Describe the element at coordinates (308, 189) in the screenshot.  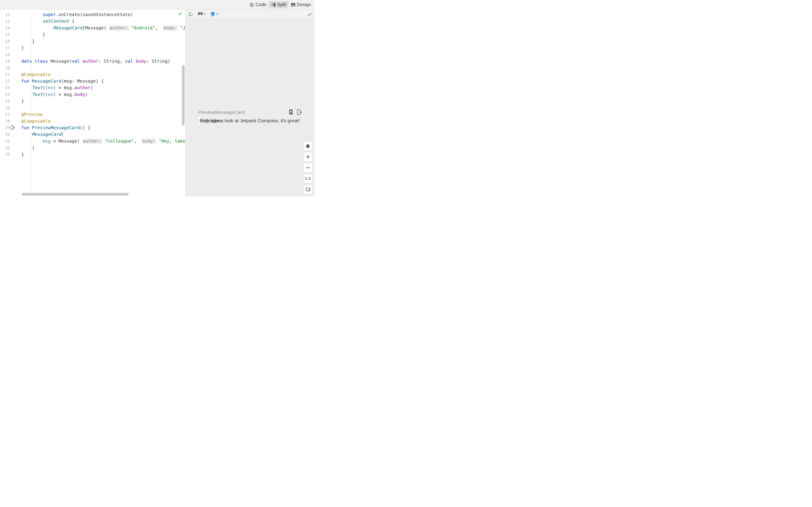
I see `zoom-fit-button` at that location.